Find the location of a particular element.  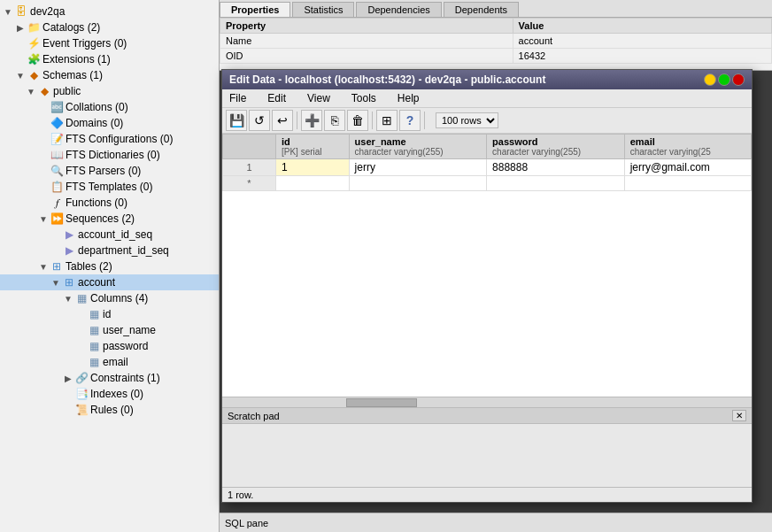

hscroll-thumb is located at coordinates (382, 403).